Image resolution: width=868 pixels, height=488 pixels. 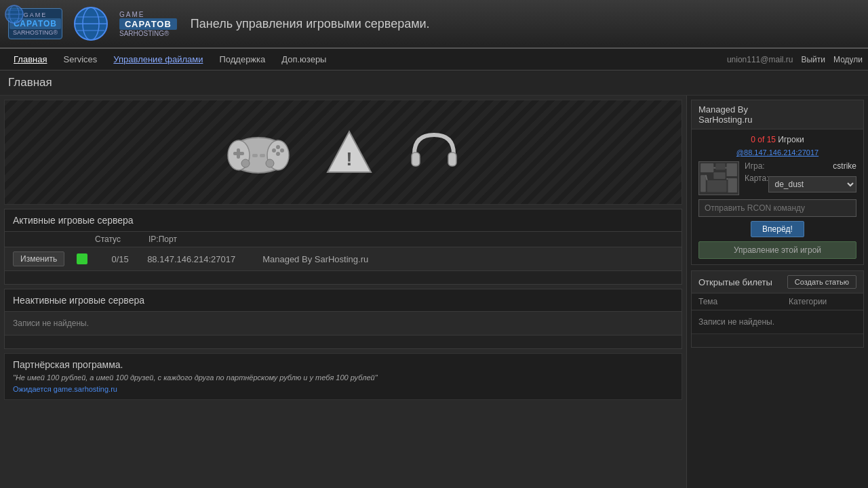 I want to click on server-info-header: Managed By SarHosting.ru, so click(x=777, y=115).